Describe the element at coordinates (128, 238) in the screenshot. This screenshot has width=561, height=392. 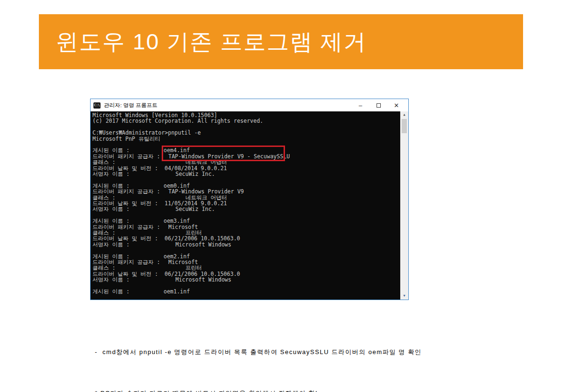
I see `field-label: 드라이버 날짜 및 버전 :` at that location.